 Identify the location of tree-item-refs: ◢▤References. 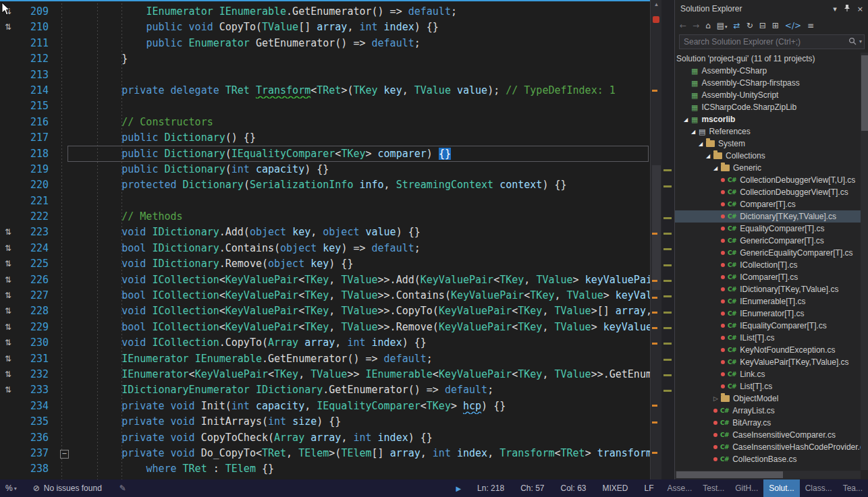
(768, 131).